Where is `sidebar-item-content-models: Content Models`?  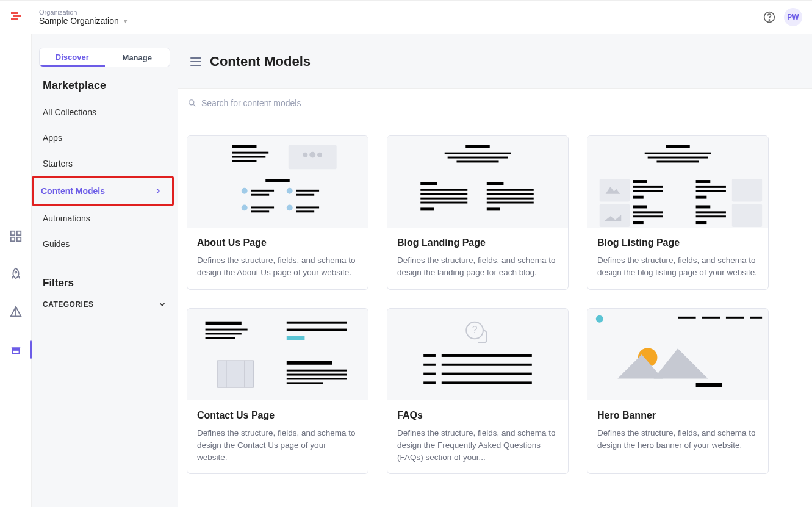 sidebar-item-content-models: Content Models is located at coordinates (100, 191).